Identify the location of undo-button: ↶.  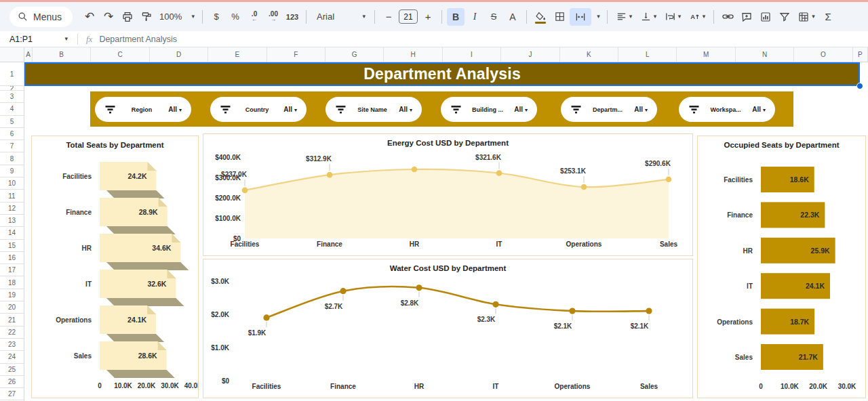
(90, 17).